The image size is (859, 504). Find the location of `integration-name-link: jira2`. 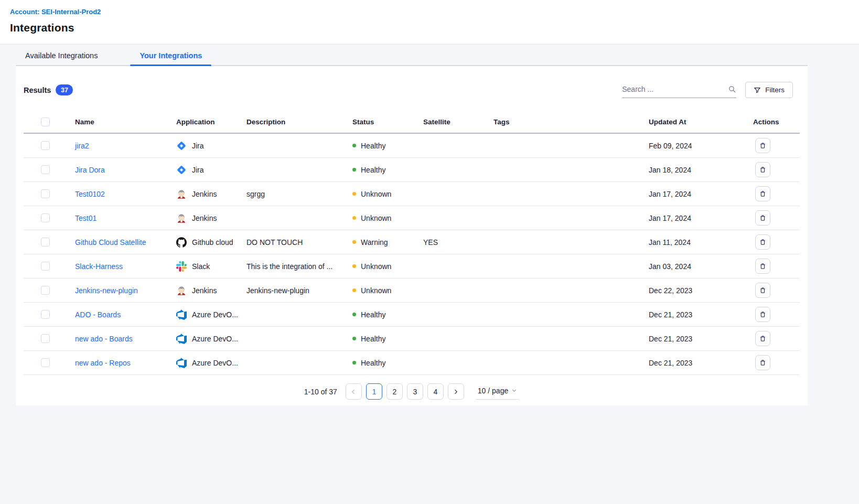

integration-name-link: jira2 is located at coordinates (82, 146).